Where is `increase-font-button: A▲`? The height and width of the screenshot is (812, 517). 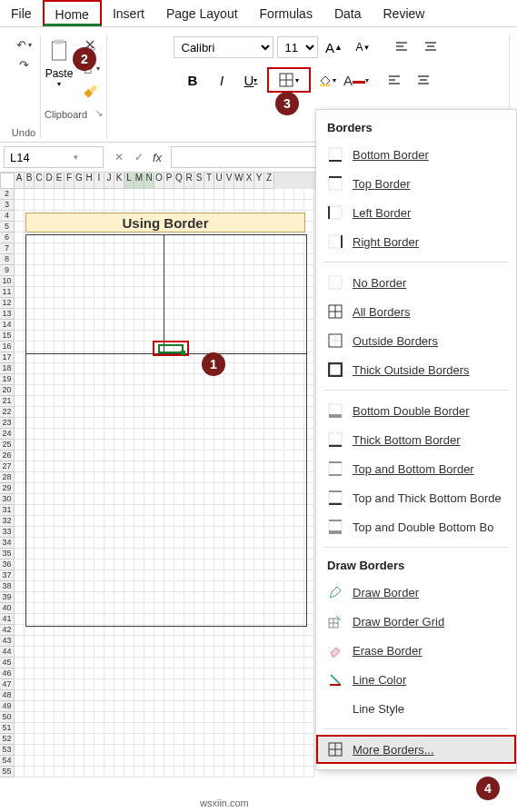
increase-font-button: A▲ is located at coordinates (334, 47).